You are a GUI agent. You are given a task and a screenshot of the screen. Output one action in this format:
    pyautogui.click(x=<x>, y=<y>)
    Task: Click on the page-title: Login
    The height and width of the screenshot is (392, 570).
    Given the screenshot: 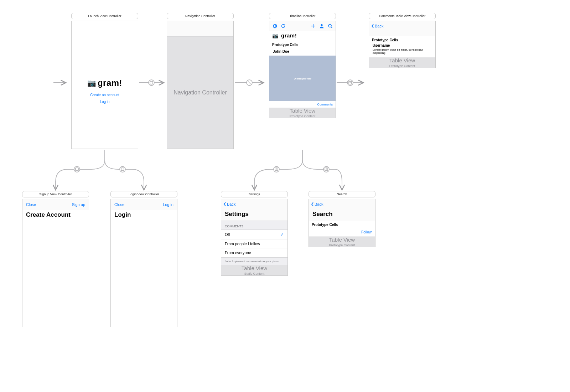 What is the action you would take?
    pyautogui.click(x=144, y=216)
    